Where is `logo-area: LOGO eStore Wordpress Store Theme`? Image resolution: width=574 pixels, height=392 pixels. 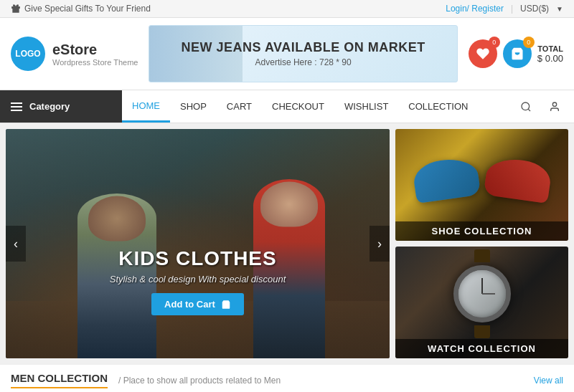 logo-area: LOGO eStore Wordpress Store Theme is located at coordinates (75, 54).